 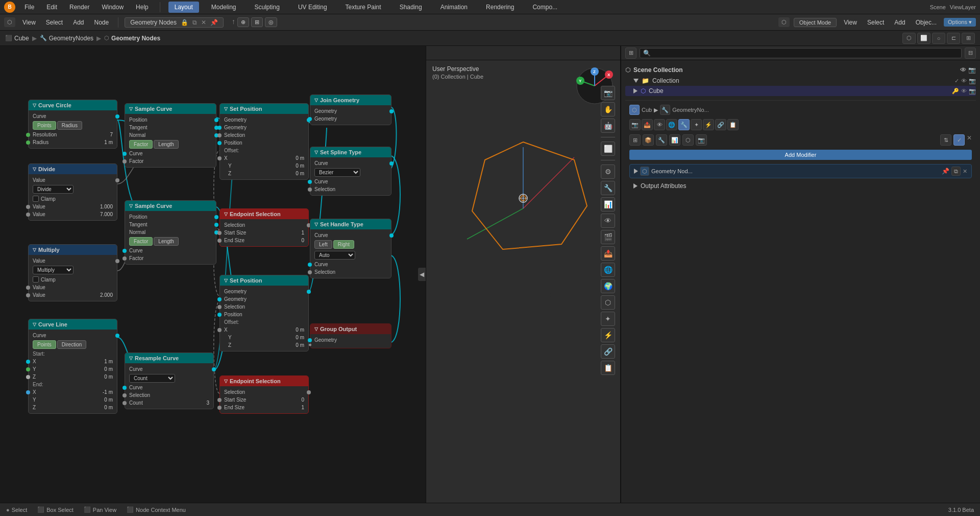 What do you see at coordinates (335, 255) in the screenshot?
I see `sht-mode-dropdown: Auto` at bounding box center [335, 255].